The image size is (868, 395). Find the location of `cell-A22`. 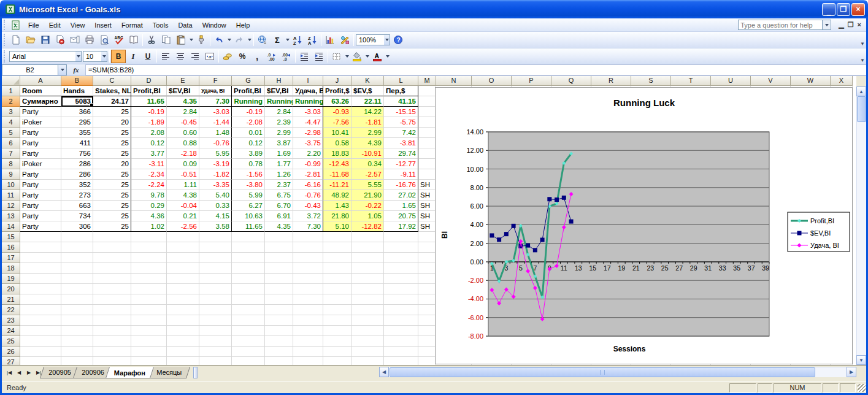

cell-A22 is located at coordinates (40, 310).